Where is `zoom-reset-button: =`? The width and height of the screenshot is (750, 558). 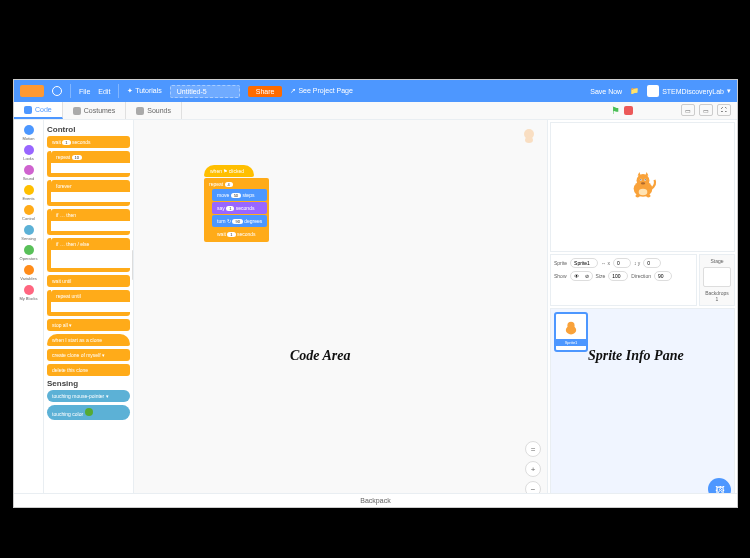 zoom-reset-button: = is located at coordinates (533, 449).